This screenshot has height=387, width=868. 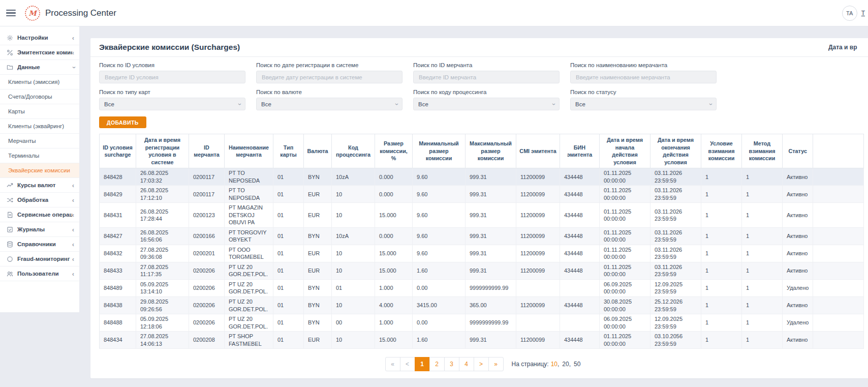 I want to click on table-row-6: 84848905.09.2025 13:14:100200206PT UZ 20…, so click(x=482, y=288).